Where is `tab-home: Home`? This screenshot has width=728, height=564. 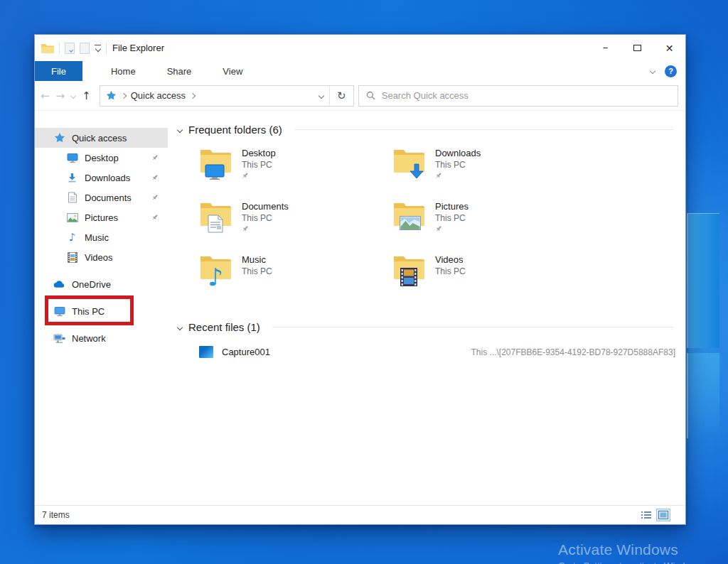 tab-home: Home is located at coordinates (124, 71).